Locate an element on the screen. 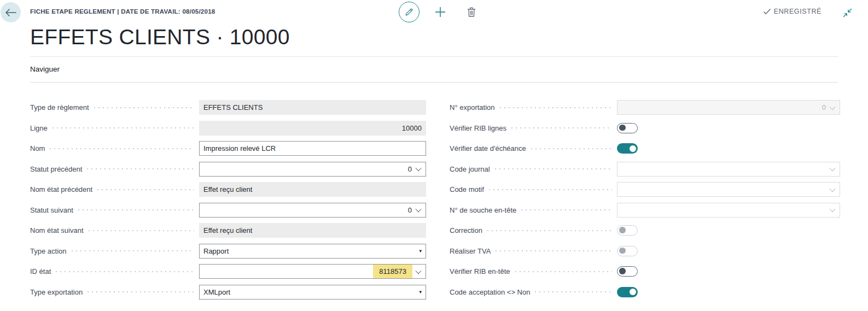  back-button is located at coordinates (11, 12).